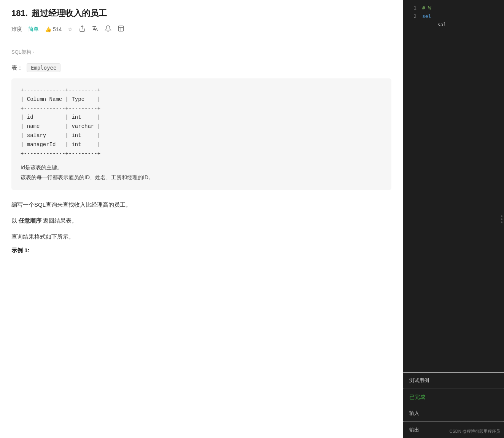 This screenshot has height=438, width=504. What do you see at coordinates (202, 167) in the screenshot?
I see `schema-desc-1: Id是该表的主键。` at bounding box center [202, 167].